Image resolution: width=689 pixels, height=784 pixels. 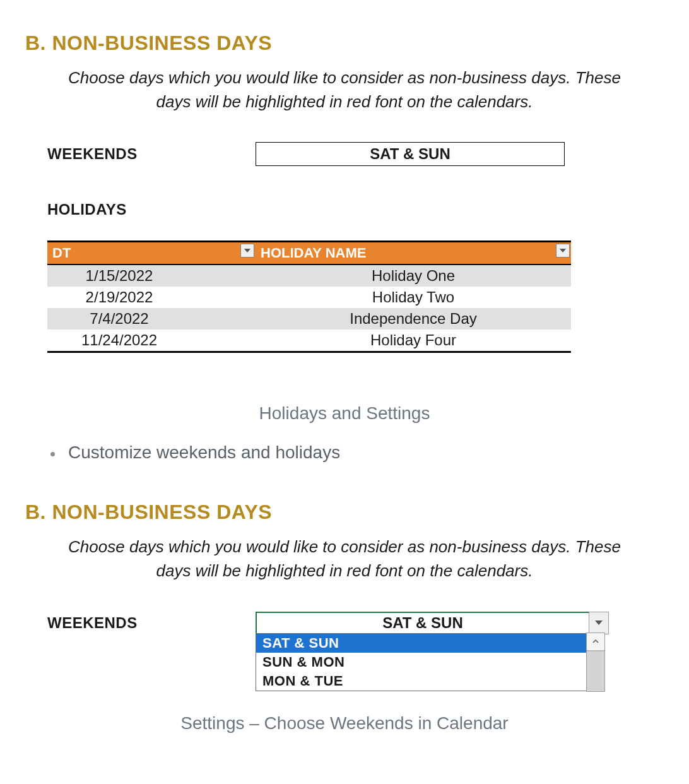 I want to click on dropdown-option: SUN & MON, so click(x=421, y=662).